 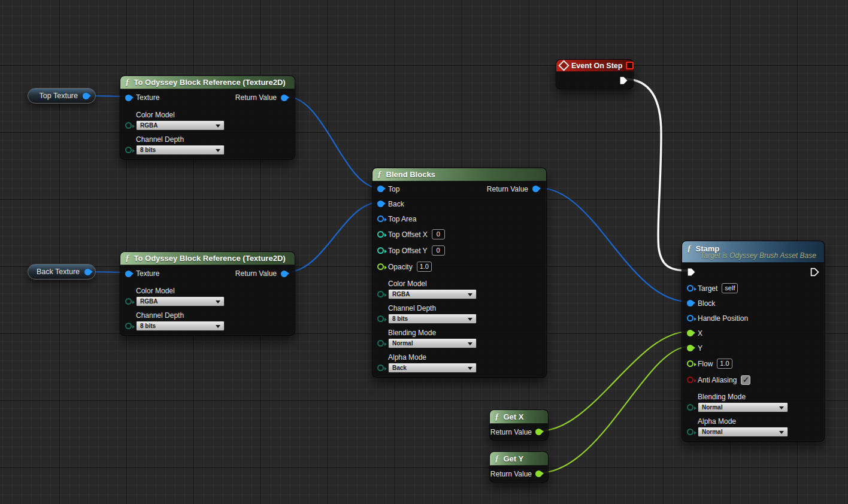 I want to click on node-blend-blocks: ƒ Blend Blocks Top Return Value Back Top…, so click(x=459, y=273).